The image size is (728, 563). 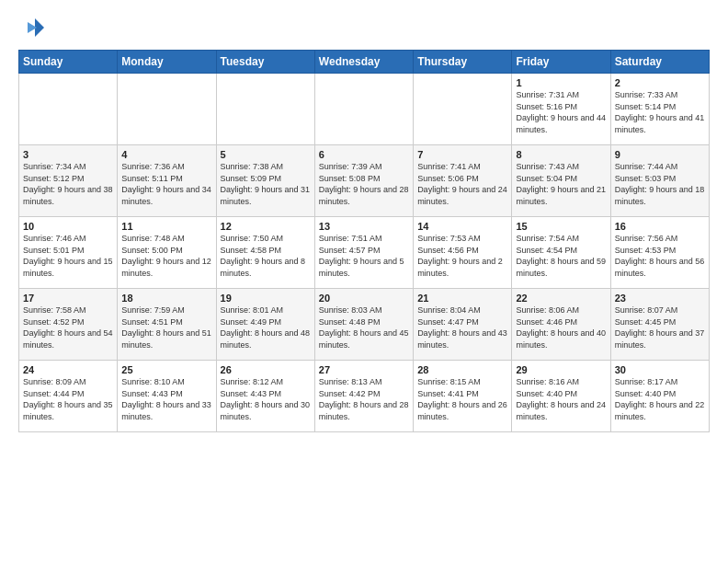 I want to click on day-info: Sunrise: 8:03 AM Sunset: 4:48 PM Dayligh…, so click(x=364, y=327).